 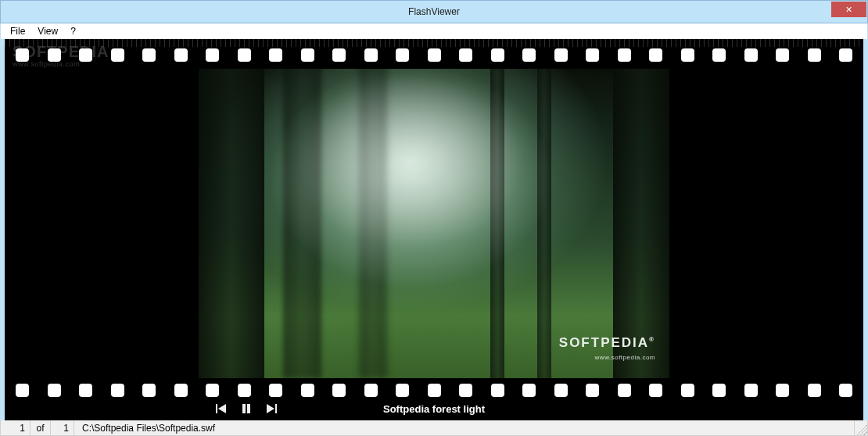 What do you see at coordinates (607, 348) in the screenshot?
I see `image-brand-overlay: SOFTPEDIA® www.softpedia.com` at bounding box center [607, 348].